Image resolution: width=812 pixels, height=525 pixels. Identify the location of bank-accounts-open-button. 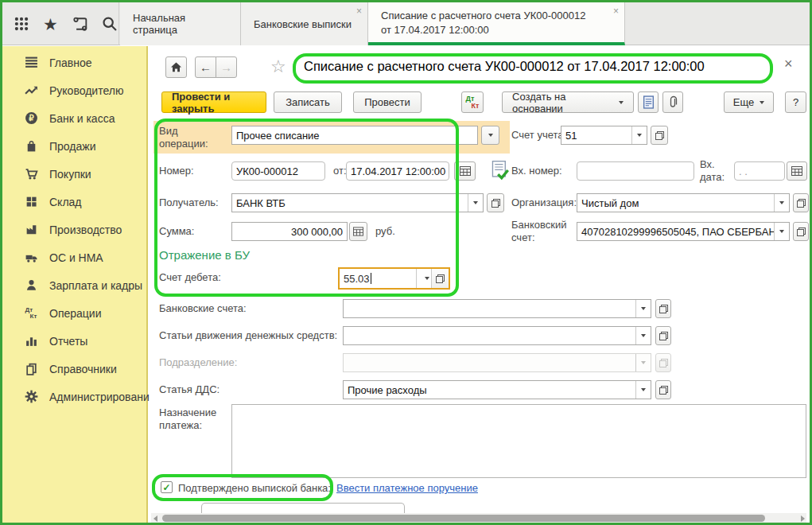
(663, 309).